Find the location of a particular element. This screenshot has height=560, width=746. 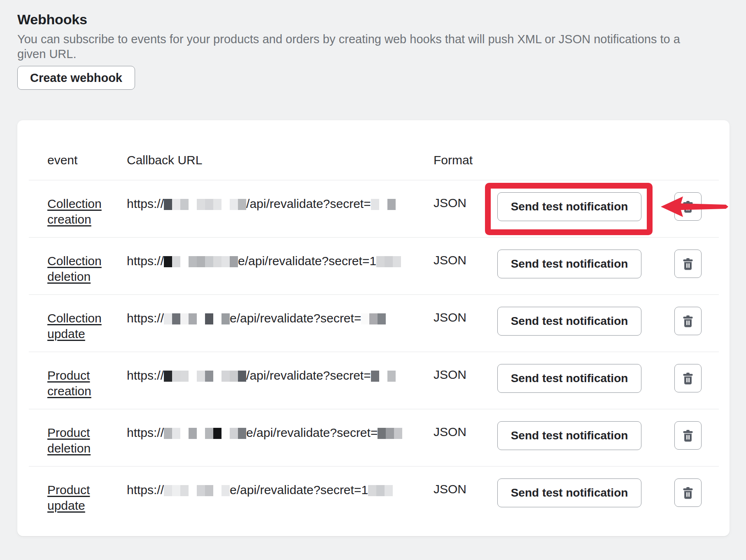

column-header-format: Format is located at coordinates (465, 166).